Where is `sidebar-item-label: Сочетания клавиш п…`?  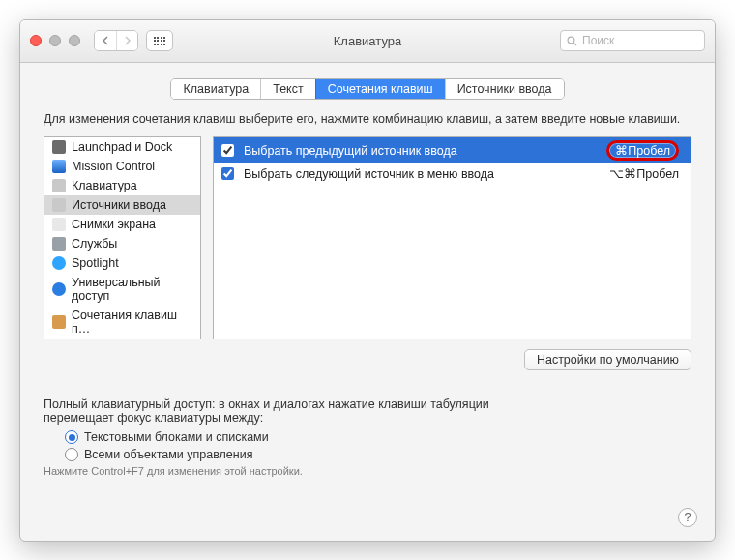 sidebar-item-label: Сочетания клавиш п… is located at coordinates (132, 322).